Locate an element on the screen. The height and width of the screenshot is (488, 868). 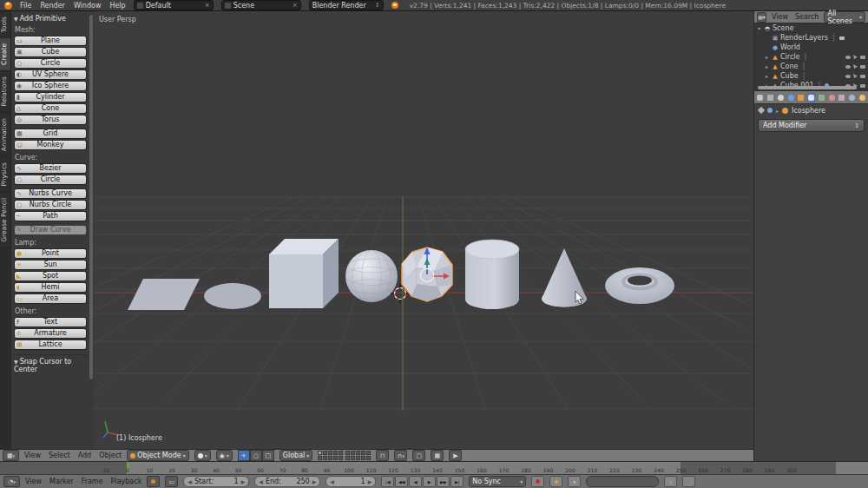
timeline-ruler: -100102030405060708090100110120130140150… is located at coordinates (434, 467).